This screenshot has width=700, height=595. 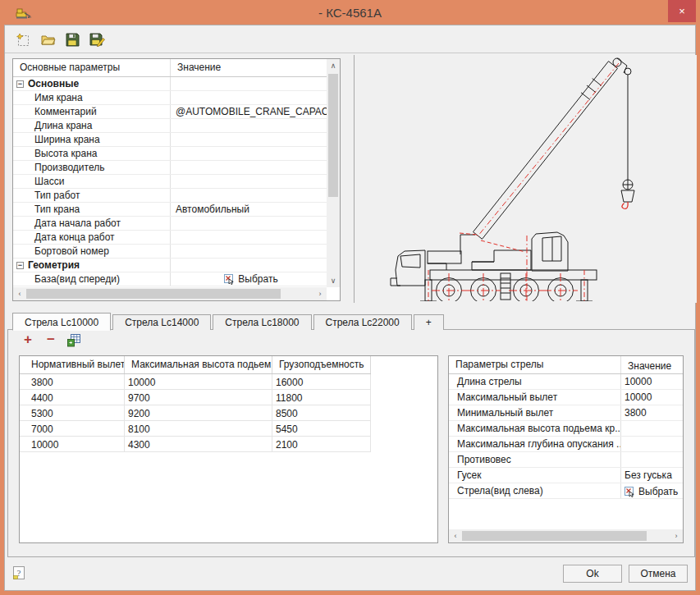 I want to click on file-toolbar, so click(x=60, y=40).